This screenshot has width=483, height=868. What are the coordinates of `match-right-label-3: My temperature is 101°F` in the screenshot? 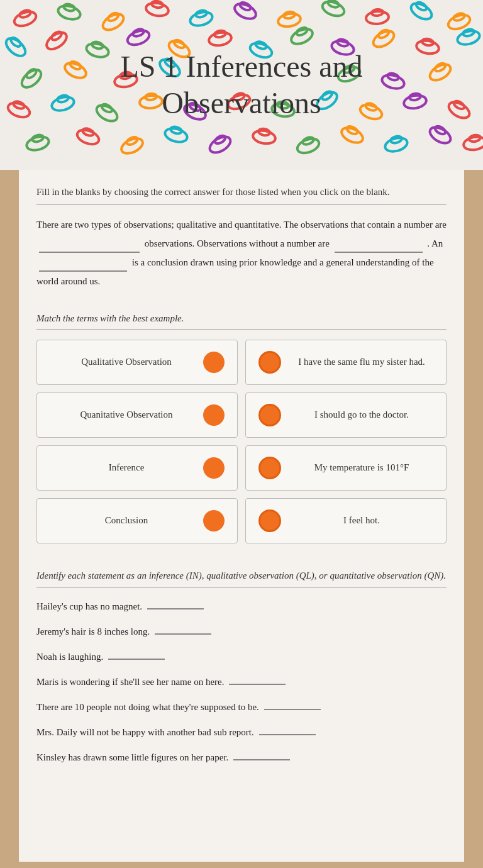 It's located at (362, 468).